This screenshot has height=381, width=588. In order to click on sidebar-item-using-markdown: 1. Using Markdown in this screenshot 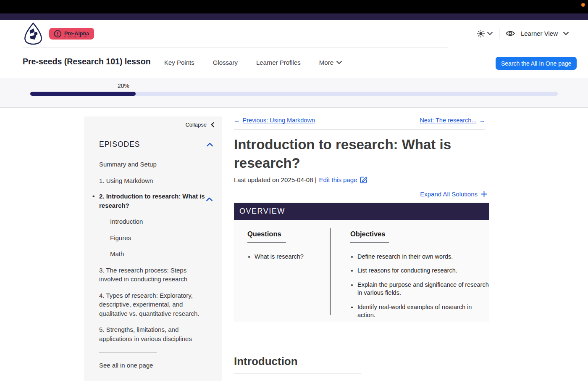, I will do `click(153, 181)`.